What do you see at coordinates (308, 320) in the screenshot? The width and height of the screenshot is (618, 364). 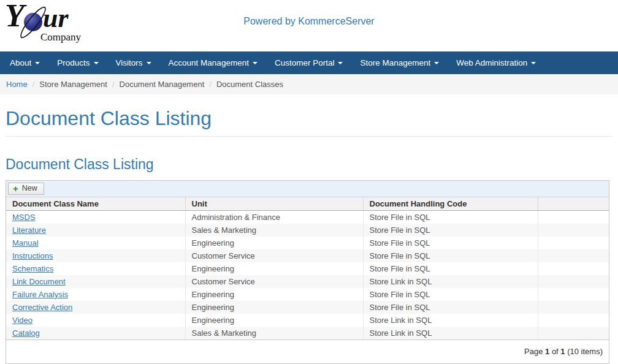 I see `table-row: Video Engineering Store Link in SQL` at bounding box center [308, 320].